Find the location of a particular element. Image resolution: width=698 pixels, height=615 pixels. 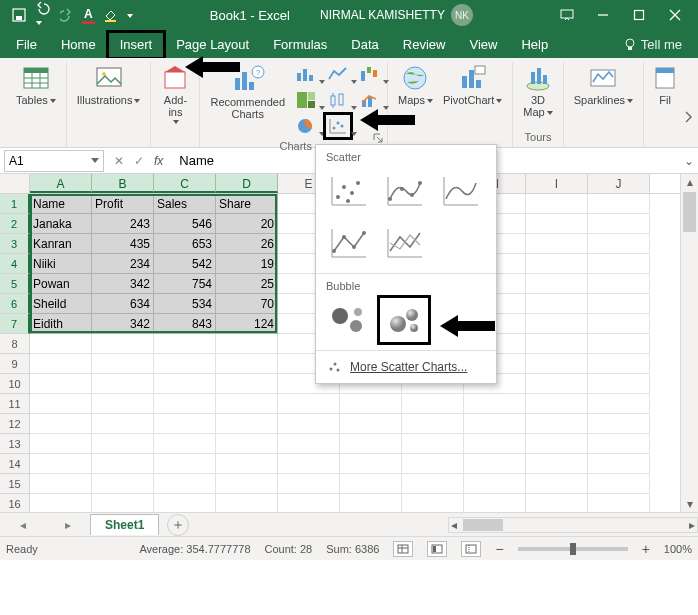

new-sheet-button: ＋ is located at coordinates (178, 525).